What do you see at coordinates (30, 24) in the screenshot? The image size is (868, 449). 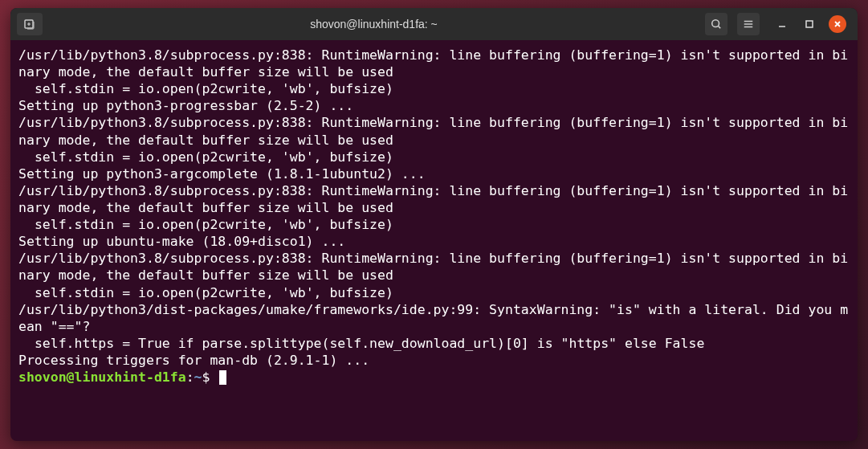 I see `new-tab-button` at bounding box center [30, 24].